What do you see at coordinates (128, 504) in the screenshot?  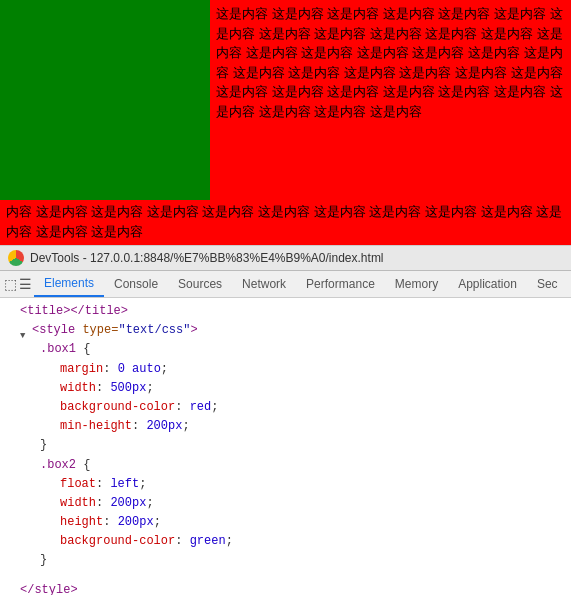 I see `val-width2: 200px` at bounding box center [128, 504].